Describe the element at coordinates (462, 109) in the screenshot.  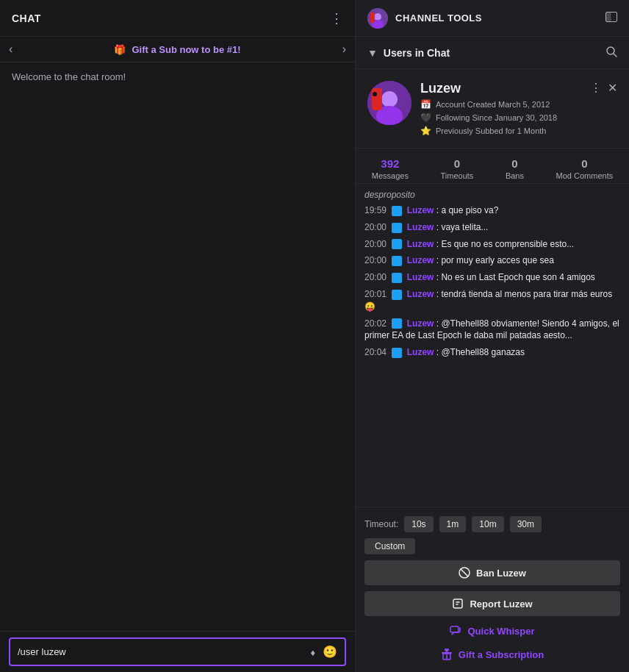
I see `user-profile-left: Luzew 📅 Account Created March 5, 2012 🖤 …` at that location.